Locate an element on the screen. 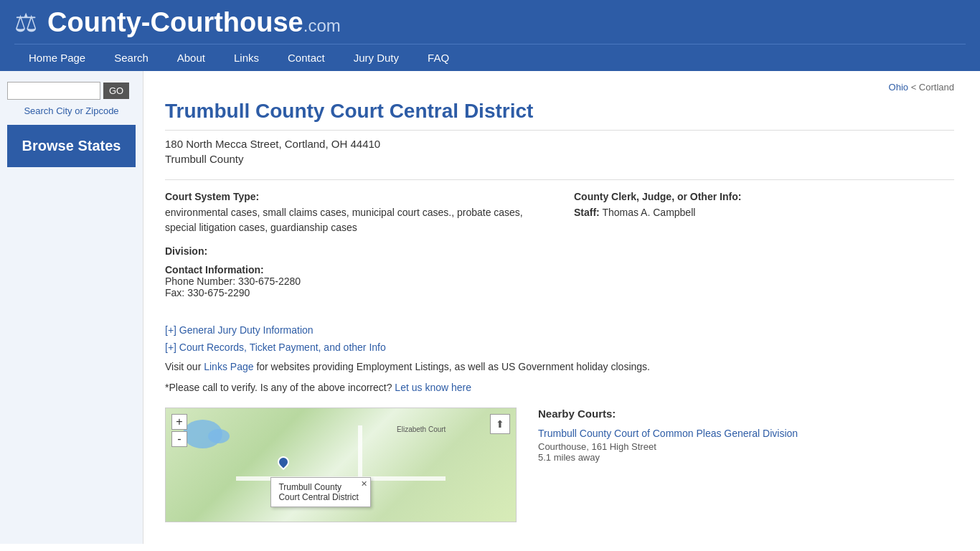  map-zoom-out-button: - is located at coordinates (179, 439).